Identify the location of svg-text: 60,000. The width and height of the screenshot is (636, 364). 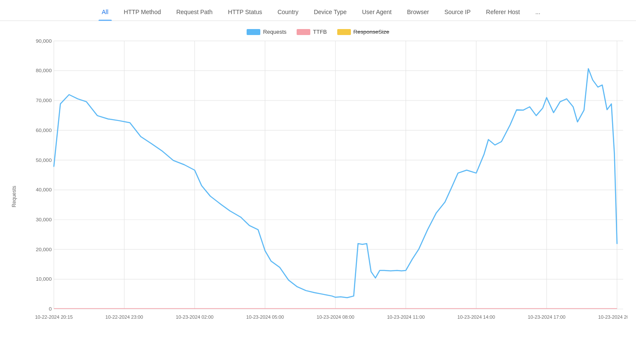
(44, 130).